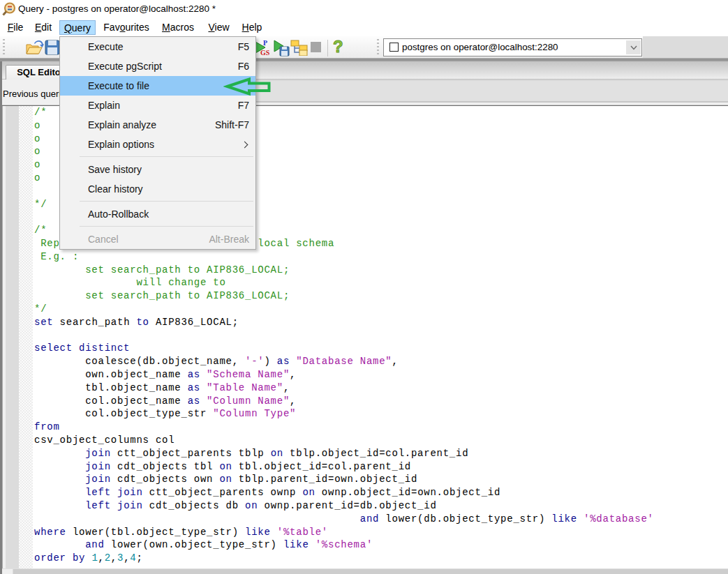 This screenshot has height=574, width=728. I want to click on svg-text: GS, so click(265, 53).